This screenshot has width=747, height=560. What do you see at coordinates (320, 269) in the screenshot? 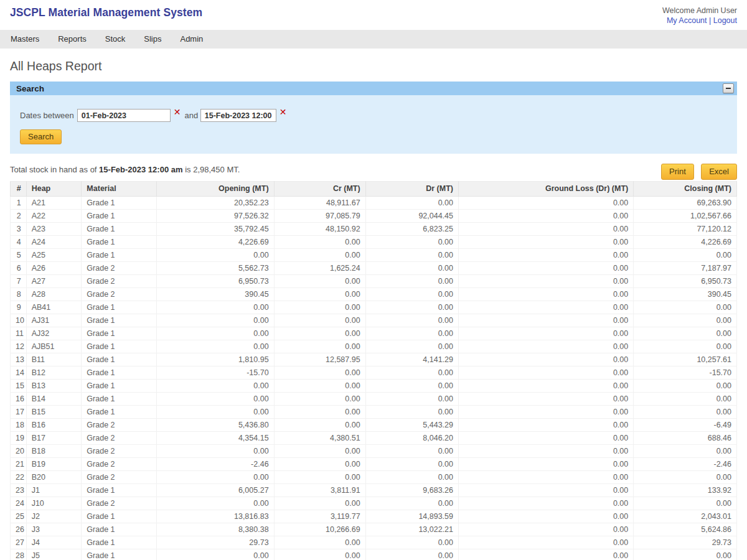
I see `table-cell: 1,625.24` at bounding box center [320, 269].